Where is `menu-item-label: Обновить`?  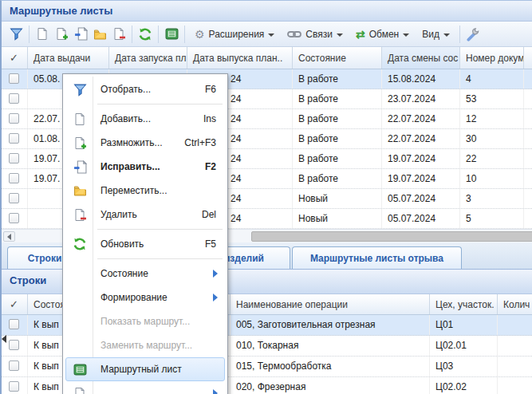
menu-item-label: Обновить is located at coordinates (149, 244).